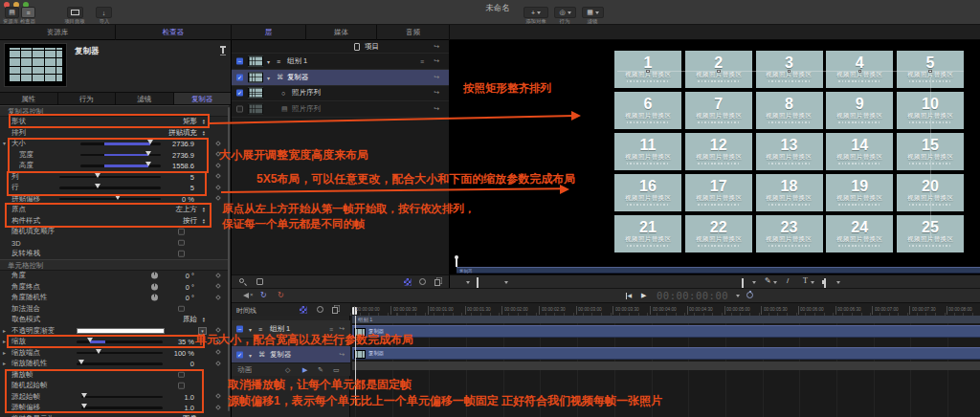  What do you see at coordinates (341, 47) in the screenshot?
I see `layer-row-project: 项目↪` at bounding box center [341, 47].